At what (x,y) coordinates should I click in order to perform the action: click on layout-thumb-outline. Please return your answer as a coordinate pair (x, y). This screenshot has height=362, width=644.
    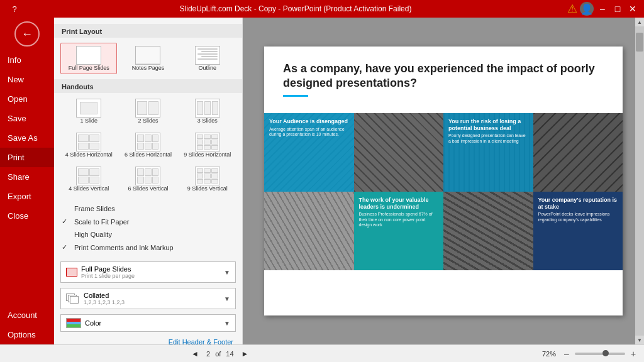
    Looking at the image, I should click on (208, 55).